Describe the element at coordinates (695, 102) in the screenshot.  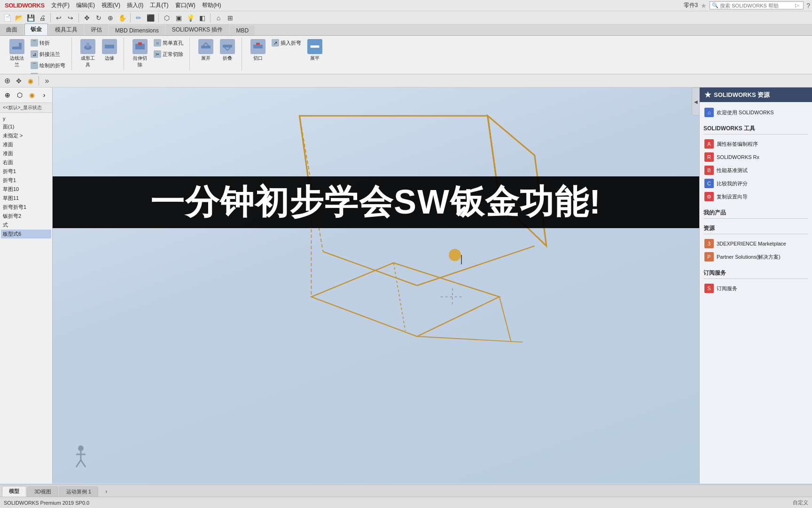
I see `right-panel-collapse-btn: ◀` at that location.